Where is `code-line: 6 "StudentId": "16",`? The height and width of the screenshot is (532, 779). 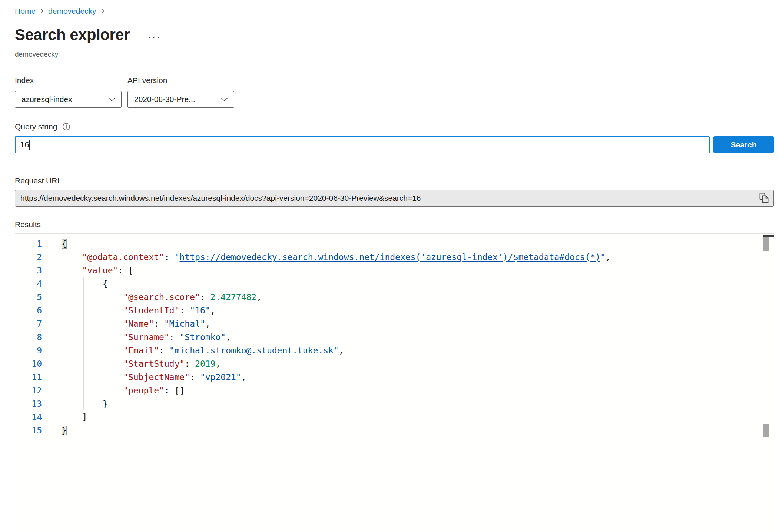
code-line: 6 "StudentId": "16", is located at coordinates (394, 310).